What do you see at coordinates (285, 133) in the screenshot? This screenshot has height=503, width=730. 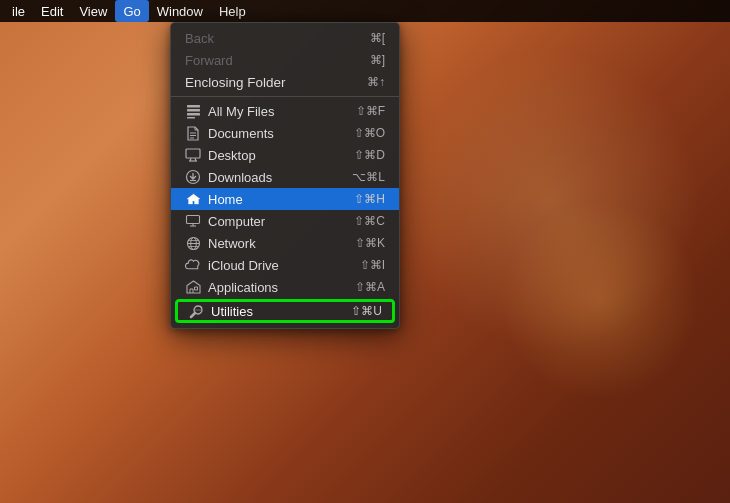 I see `menu-item-documents: Documents ⇧⌘O` at bounding box center [285, 133].